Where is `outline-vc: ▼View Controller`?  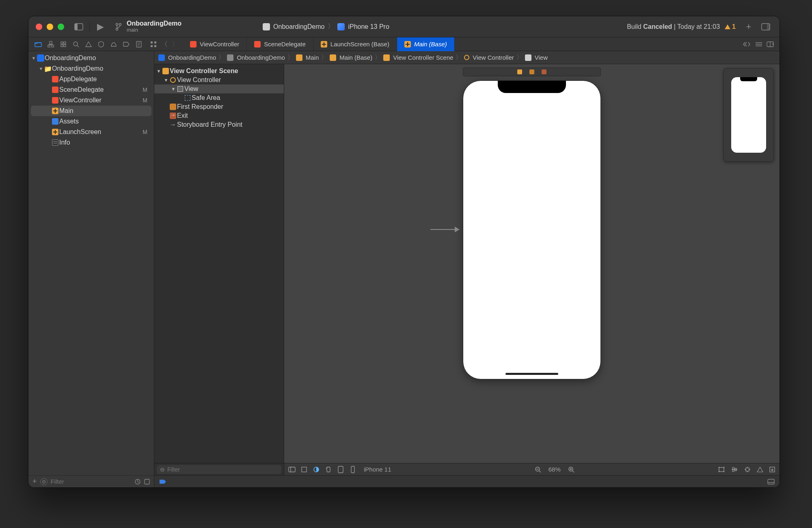 outline-vc: ▼View Controller is located at coordinates (219, 80).